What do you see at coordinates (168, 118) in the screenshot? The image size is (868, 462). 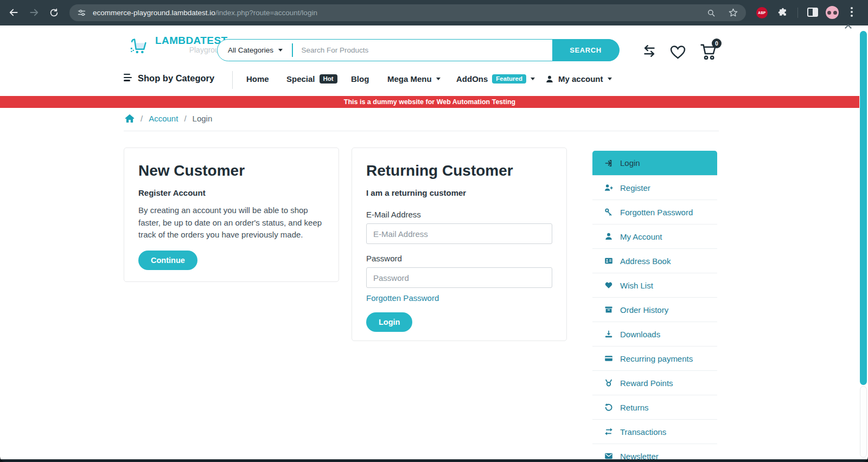 I see `breadcrumb: / Account / Login` at bounding box center [168, 118].